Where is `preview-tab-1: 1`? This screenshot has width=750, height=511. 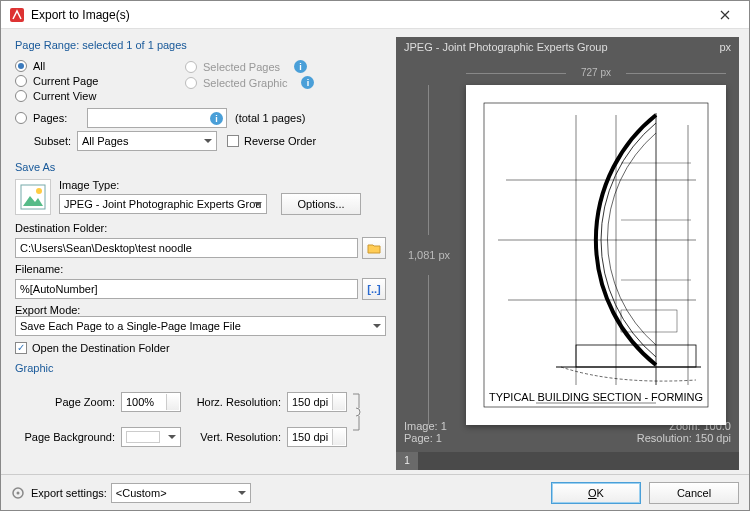 preview-tab-1: 1 is located at coordinates (407, 461).